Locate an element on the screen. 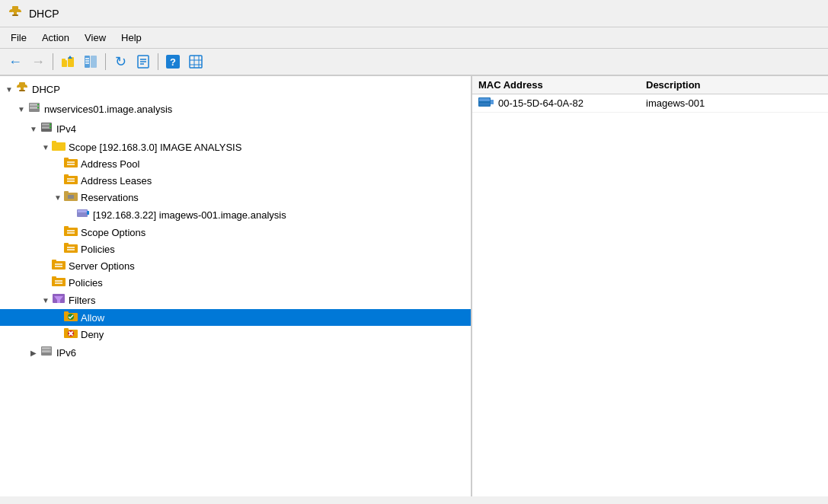 The height and width of the screenshot is (504, 828). tree-label-server-options: Server Options is located at coordinates (102, 266).